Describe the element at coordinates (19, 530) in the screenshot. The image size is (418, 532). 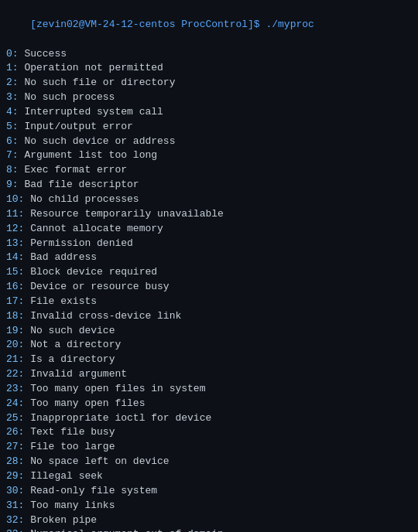
I see `line-number: 33:` at that location.